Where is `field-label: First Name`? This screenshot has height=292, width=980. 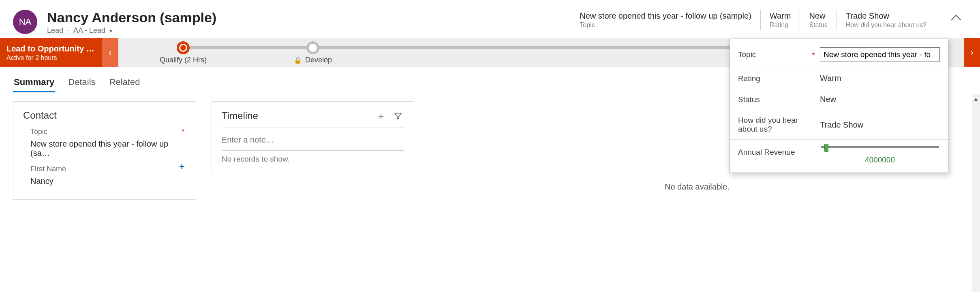 field-label: First Name is located at coordinates (48, 169).